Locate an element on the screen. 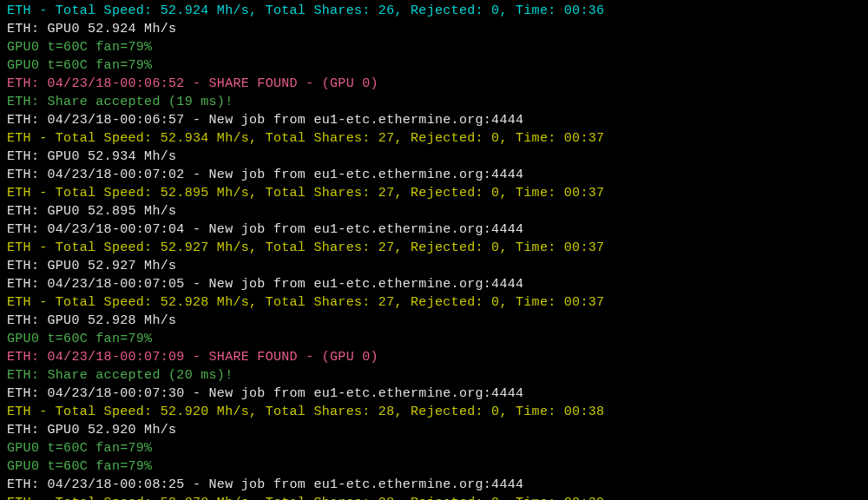 The height and width of the screenshot is (500, 868). log-line: ETH: GPU0 52.920 Mh/s is located at coordinates (434, 431).